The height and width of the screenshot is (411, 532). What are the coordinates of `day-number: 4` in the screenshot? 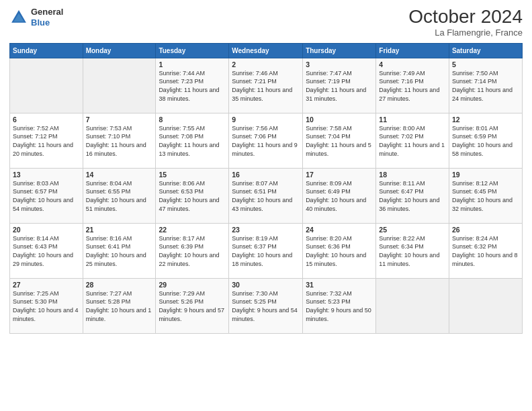 It's located at (412, 64).